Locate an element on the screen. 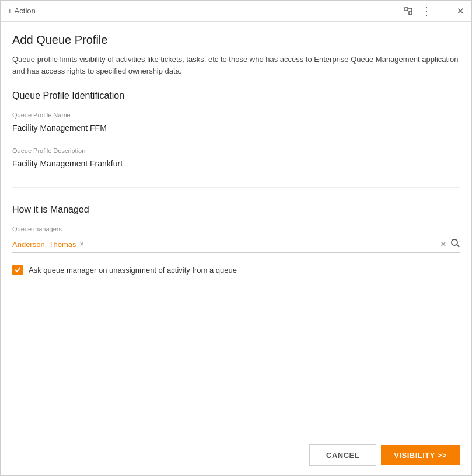 This screenshot has width=472, height=476. managers-label: Queue managers is located at coordinates (236, 229).